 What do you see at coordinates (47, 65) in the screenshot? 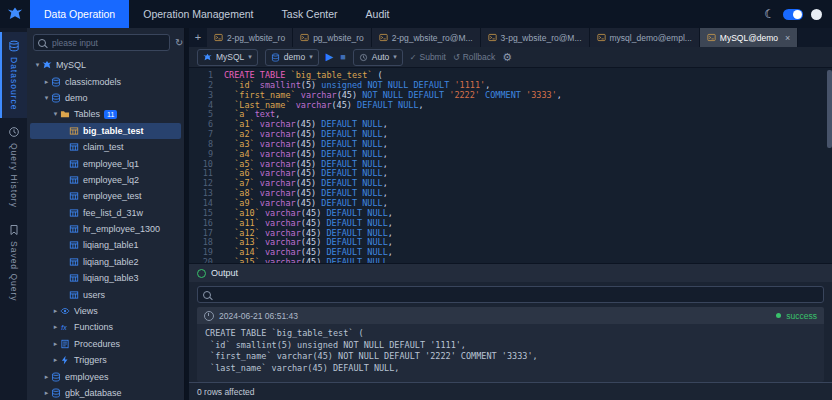
I see `mysql-icon` at bounding box center [47, 65].